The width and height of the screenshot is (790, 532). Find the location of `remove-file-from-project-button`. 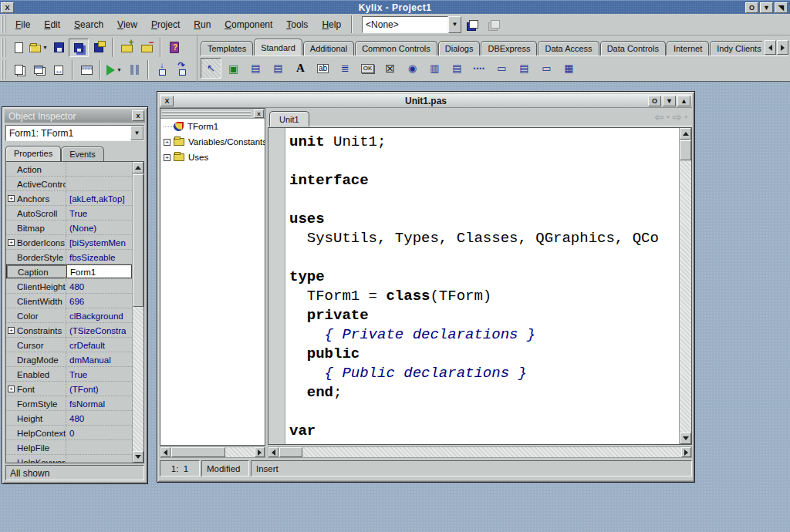

remove-file-from-project-button is located at coordinates (147, 48).